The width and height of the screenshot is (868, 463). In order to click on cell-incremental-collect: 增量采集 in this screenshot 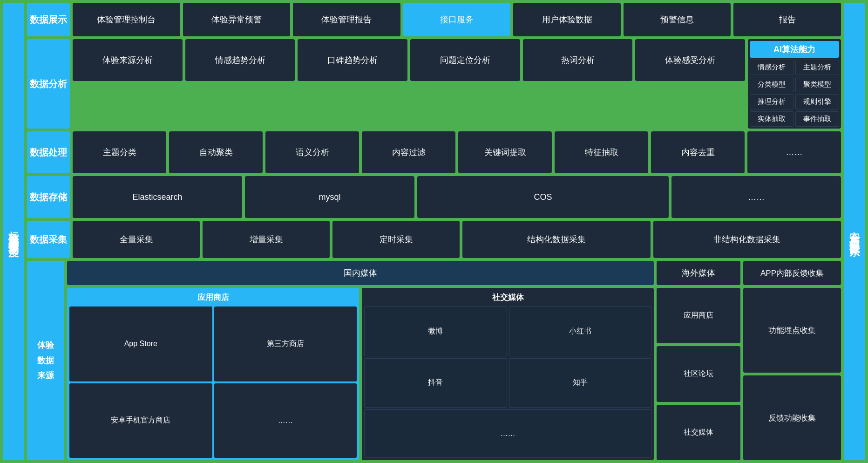, I will do `click(266, 239)`.